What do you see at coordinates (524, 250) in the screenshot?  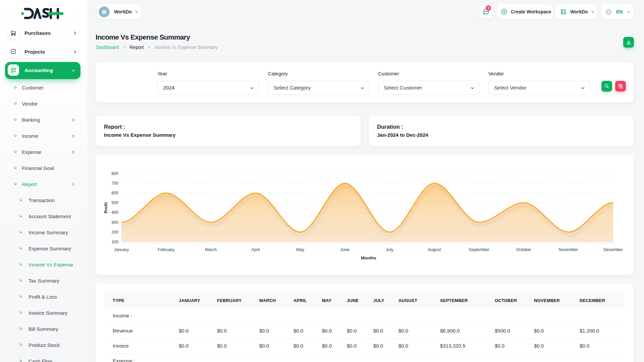 I see `svg-text: October` at bounding box center [524, 250].